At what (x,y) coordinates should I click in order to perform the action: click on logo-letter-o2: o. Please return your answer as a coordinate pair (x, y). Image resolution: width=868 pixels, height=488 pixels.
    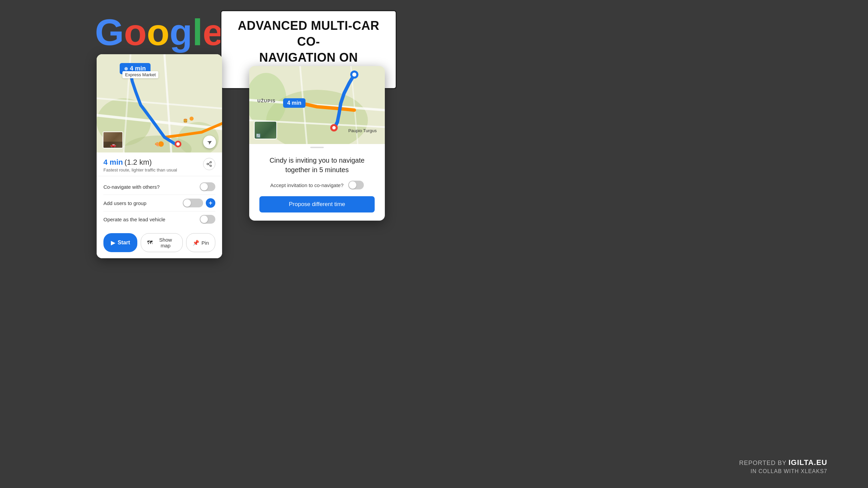
    Looking at the image, I should click on (158, 32).